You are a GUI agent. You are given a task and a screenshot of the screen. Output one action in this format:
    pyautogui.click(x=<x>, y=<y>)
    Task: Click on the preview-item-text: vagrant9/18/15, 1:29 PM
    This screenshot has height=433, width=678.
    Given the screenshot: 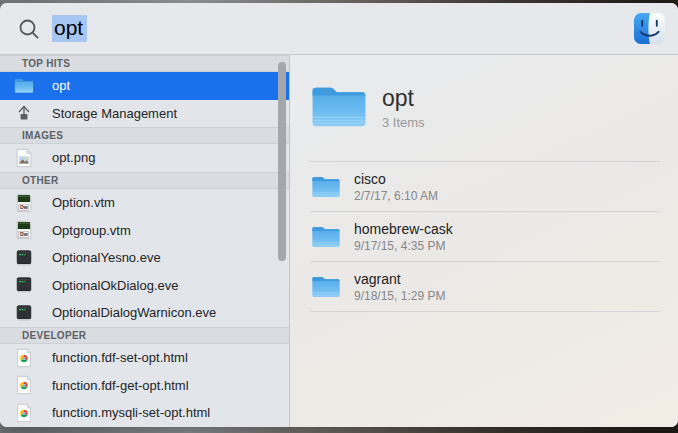 What is the action you would take?
    pyautogui.click(x=400, y=287)
    